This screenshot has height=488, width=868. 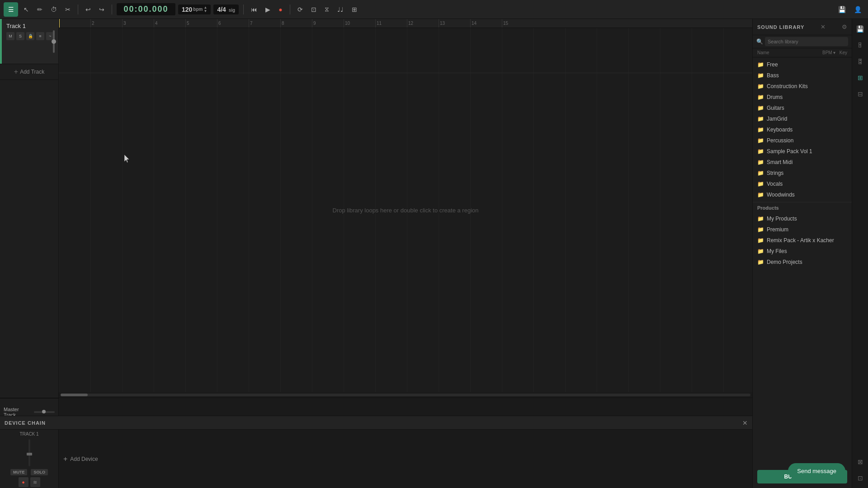 What do you see at coordinates (314, 9) in the screenshot?
I see `snap-button: ⊡` at bounding box center [314, 9].